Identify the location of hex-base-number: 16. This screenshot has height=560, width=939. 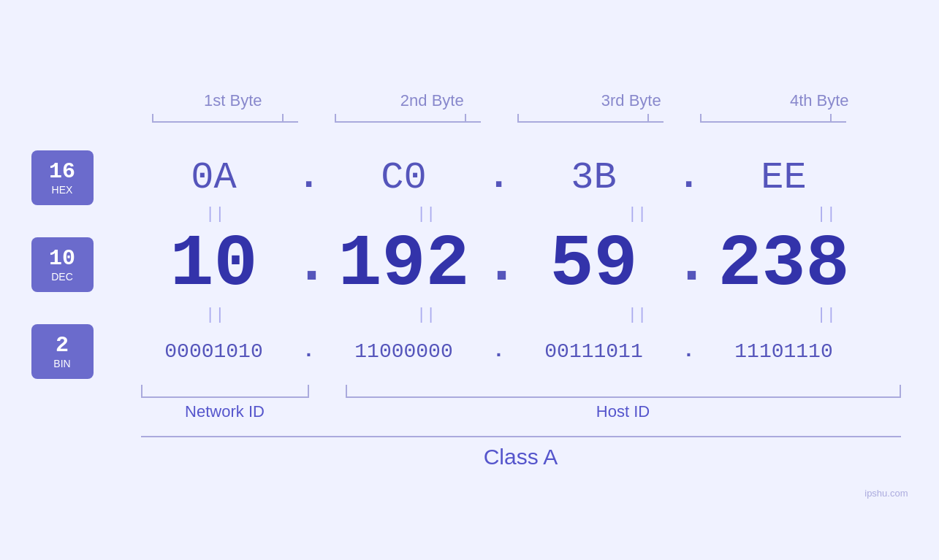
(62, 172).